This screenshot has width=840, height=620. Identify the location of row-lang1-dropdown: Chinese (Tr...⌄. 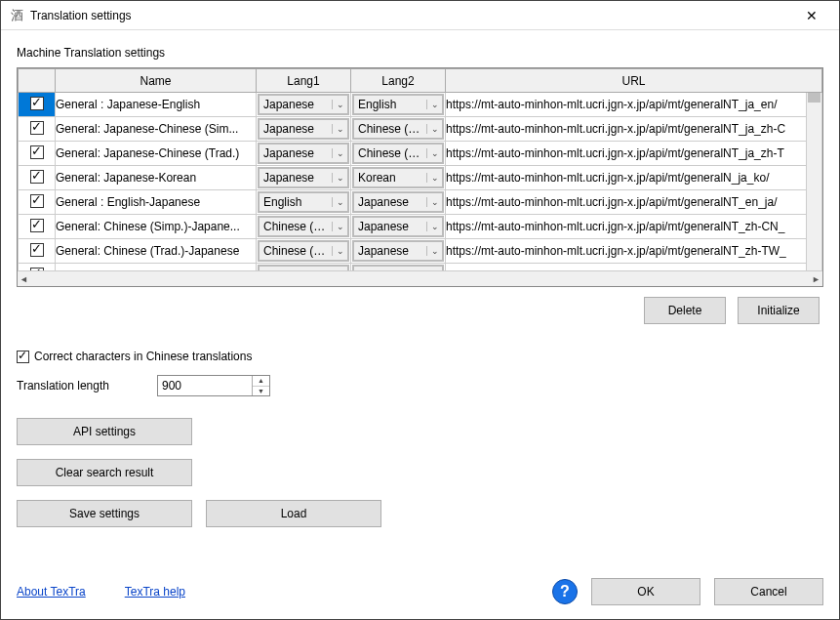
(304, 252).